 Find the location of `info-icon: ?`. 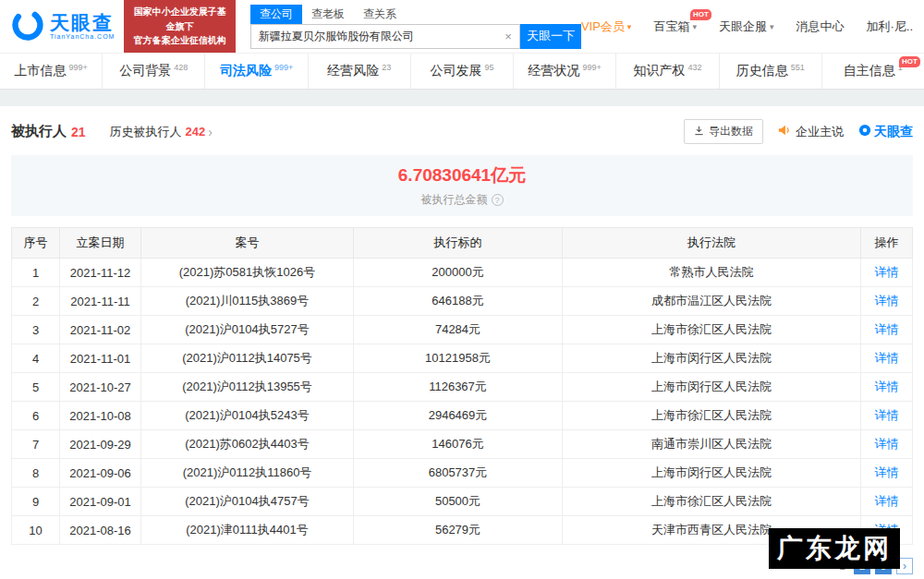

info-icon: ? is located at coordinates (497, 199).